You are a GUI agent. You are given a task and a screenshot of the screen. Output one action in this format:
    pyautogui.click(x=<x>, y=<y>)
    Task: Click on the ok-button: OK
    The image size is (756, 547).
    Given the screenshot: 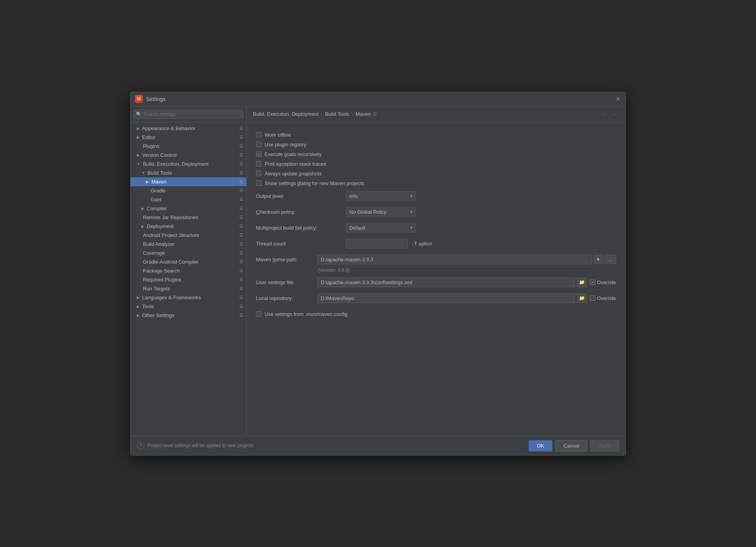 What is the action you would take?
    pyautogui.click(x=541, y=446)
    